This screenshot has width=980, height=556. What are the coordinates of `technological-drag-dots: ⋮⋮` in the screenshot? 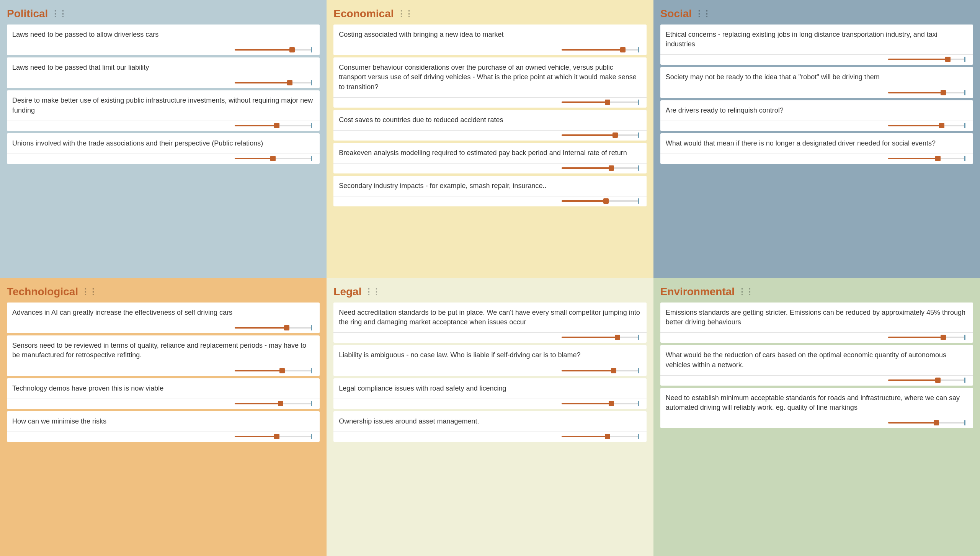 It's located at (89, 292).